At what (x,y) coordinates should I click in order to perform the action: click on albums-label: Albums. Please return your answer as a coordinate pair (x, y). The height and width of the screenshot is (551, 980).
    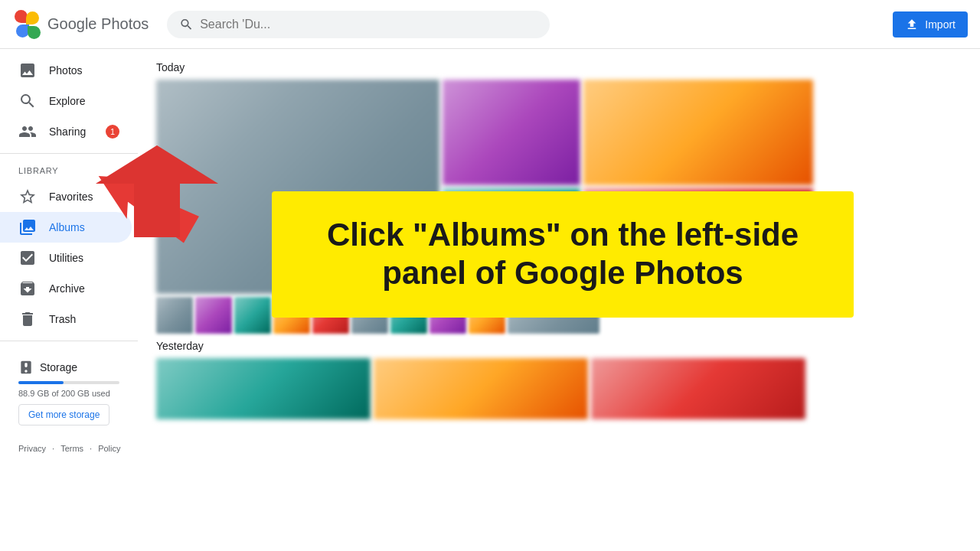
    Looking at the image, I should click on (67, 227).